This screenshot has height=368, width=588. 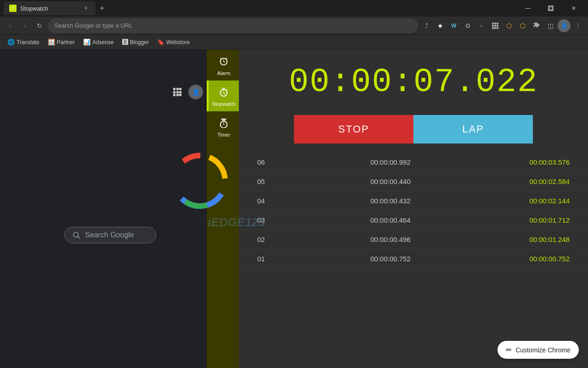 I want to click on lap-number: 04, so click(x=271, y=201).